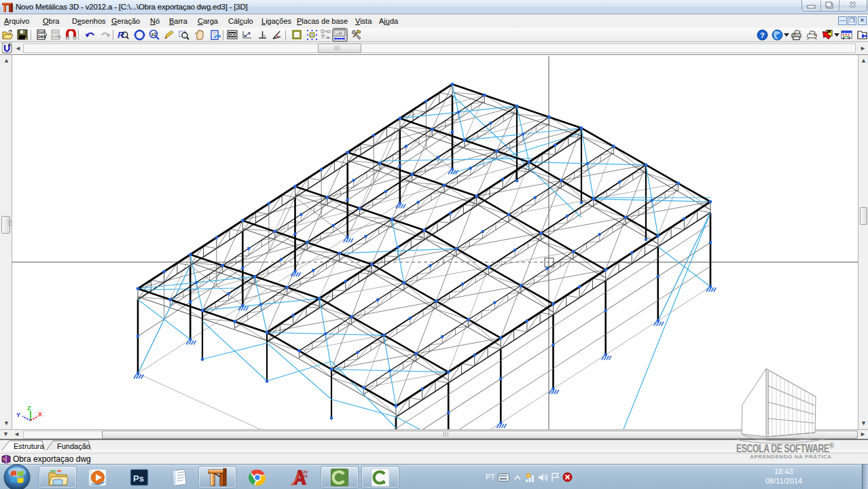 This screenshot has height=489, width=868. Describe the element at coordinates (154, 34) in the screenshot. I see `svg-text: x2` at that location.